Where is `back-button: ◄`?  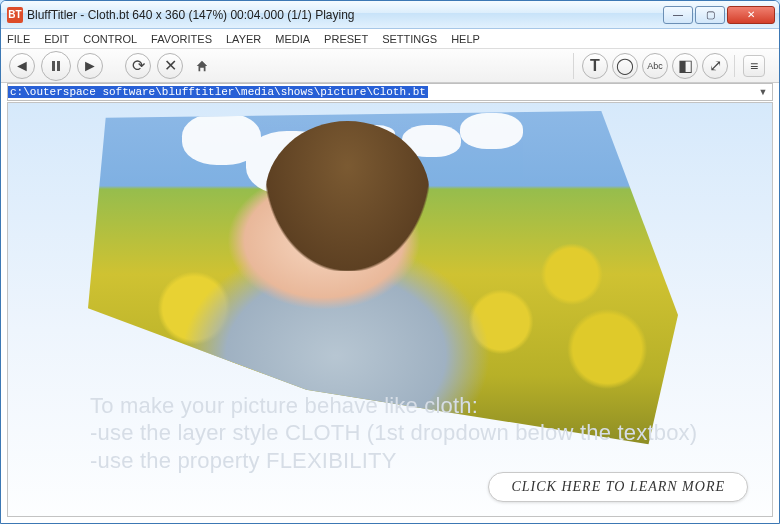 back-button: ◄ is located at coordinates (22, 66).